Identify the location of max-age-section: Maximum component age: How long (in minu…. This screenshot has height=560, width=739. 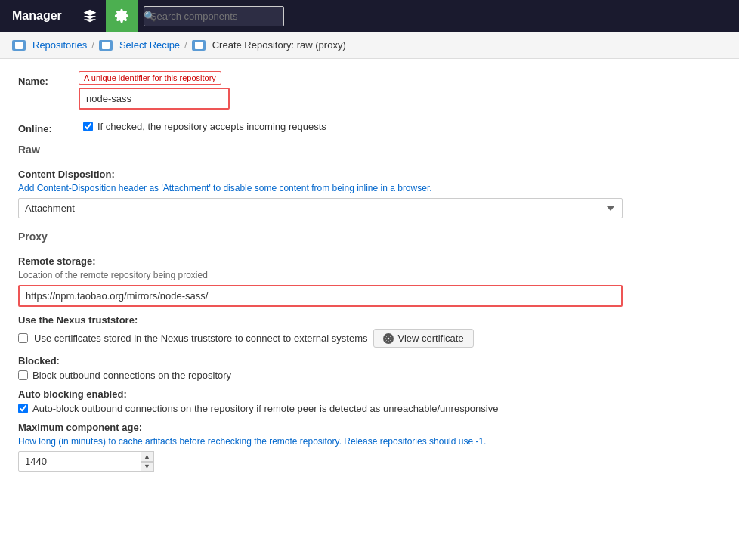
(370, 447).